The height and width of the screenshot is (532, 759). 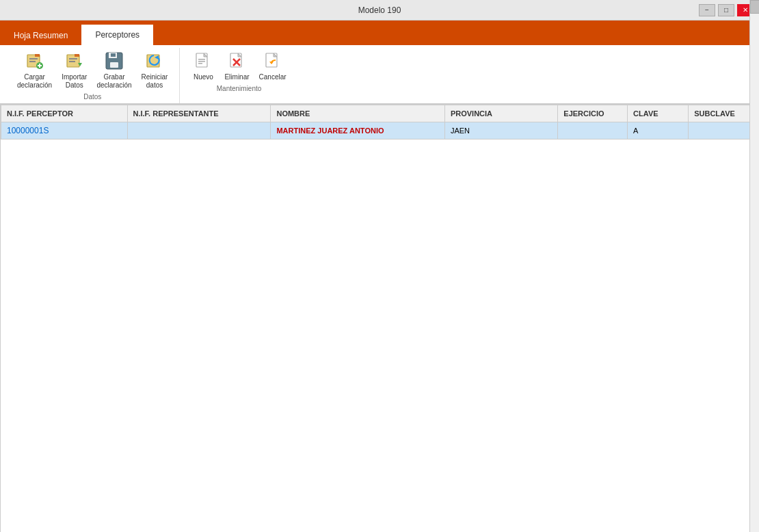 What do you see at coordinates (199, 131) in the screenshot?
I see `cell-representante` at bounding box center [199, 131].